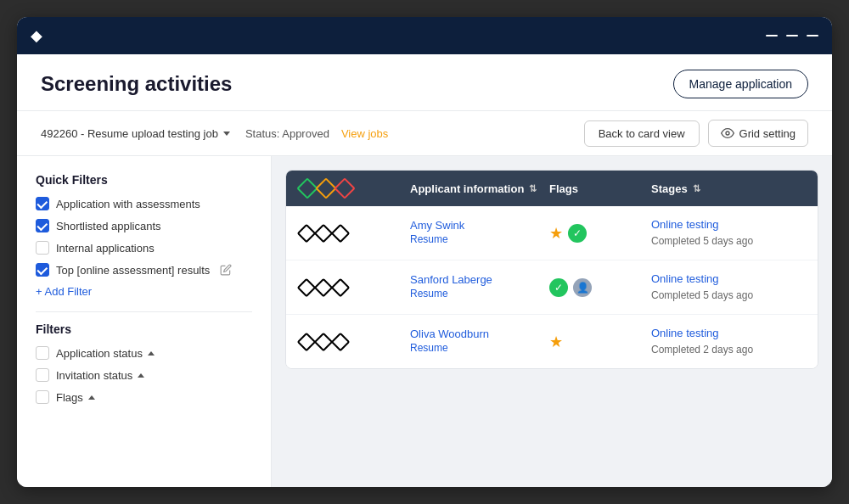 This screenshot has height=504, width=849. I want to click on filter-item-internal: Internal applications, so click(144, 248).